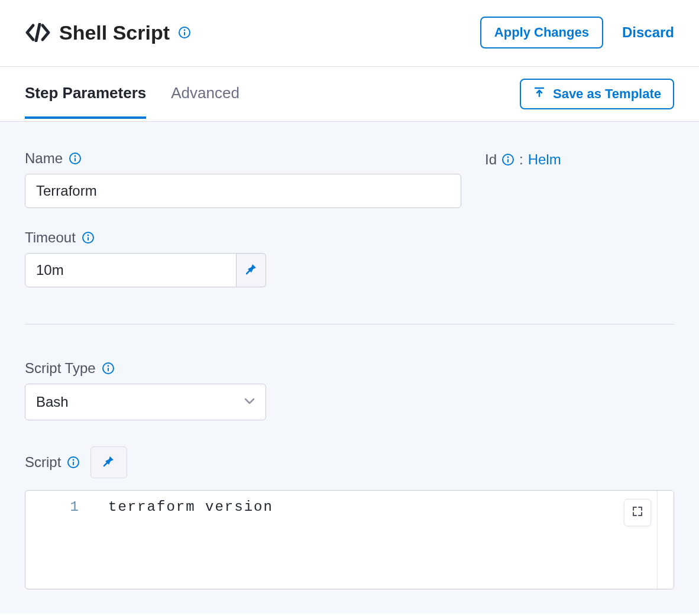 This screenshot has width=699, height=616. What do you see at coordinates (350, 33) in the screenshot?
I see `panel-header: Shell Script Apply Changes Discard` at bounding box center [350, 33].